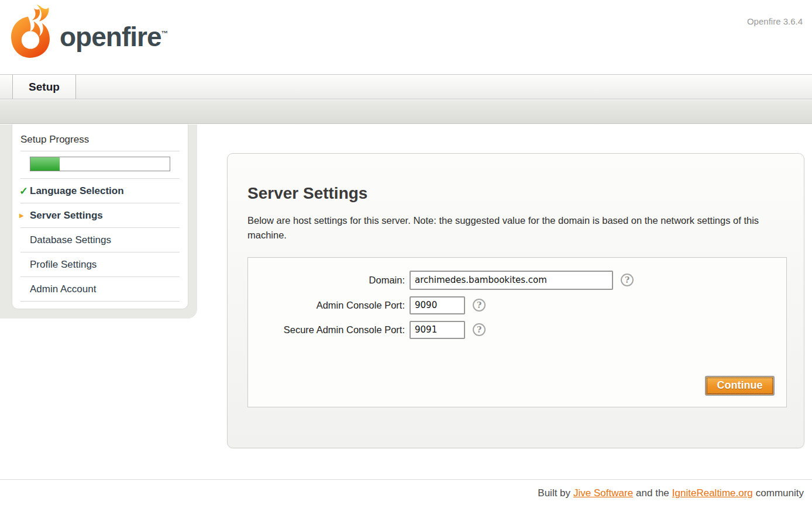  What do you see at coordinates (100, 191) in the screenshot?
I see `sidebar-item-language-selection: ✓ Language Selection` at bounding box center [100, 191].